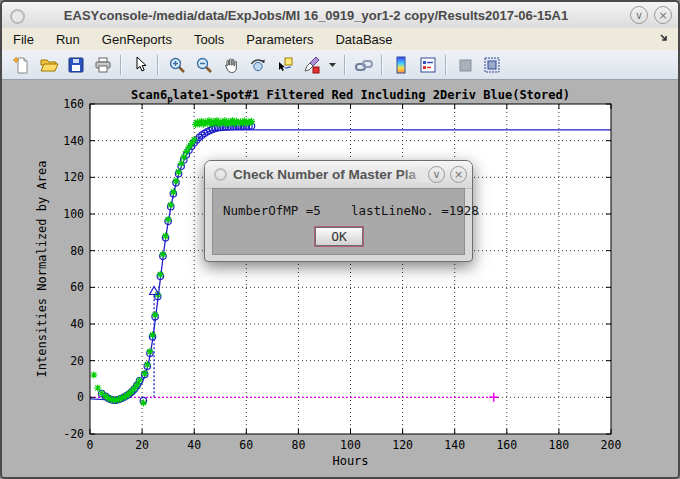 The height and width of the screenshot is (479, 680). What do you see at coordinates (560, 445) in the screenshot?
I see `svg-text: 180` at bounding box center [560, 445].